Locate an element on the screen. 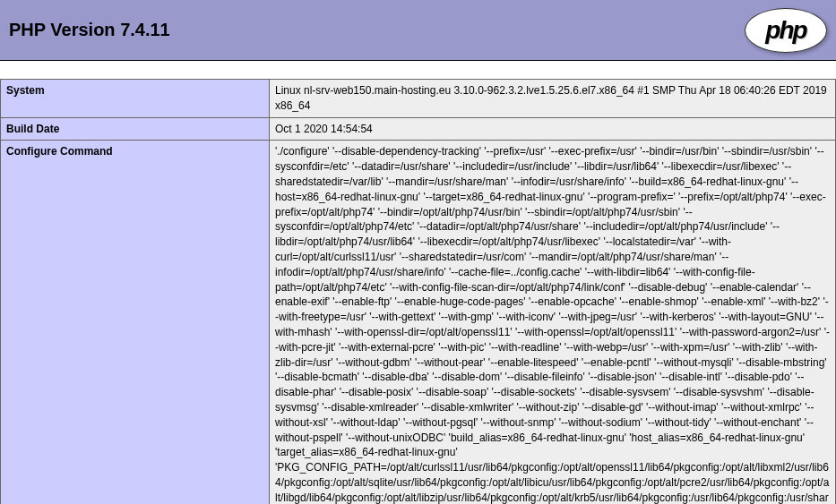 This screenshot has height=504, width=836. php-logo: php is located at coordinates (786, 30).